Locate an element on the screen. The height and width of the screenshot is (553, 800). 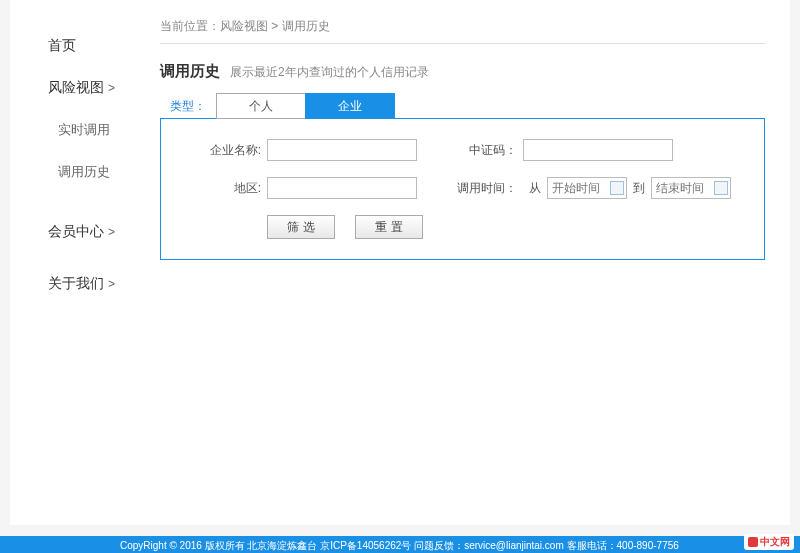
region-input is located at coordinates (342, 188).